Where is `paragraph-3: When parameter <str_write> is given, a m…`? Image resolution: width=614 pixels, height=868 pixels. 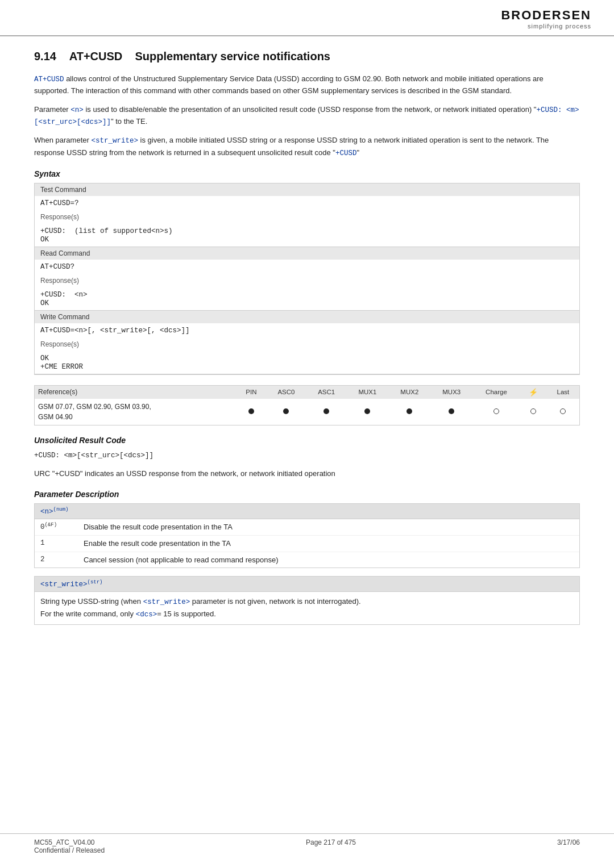 paragraph-3: When parameter <str_write> is given, a m… is located at coordinates (307, 147).